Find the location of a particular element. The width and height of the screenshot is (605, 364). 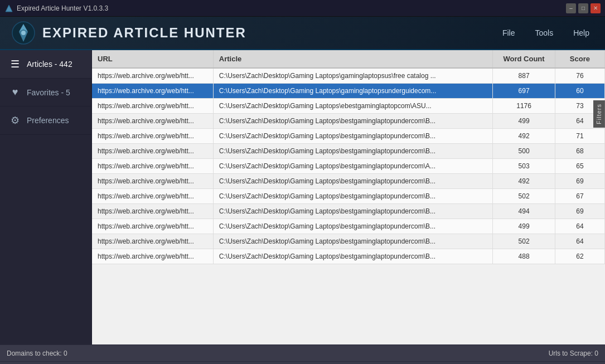

cell-score: 68 is located at coordinates (580, 152).